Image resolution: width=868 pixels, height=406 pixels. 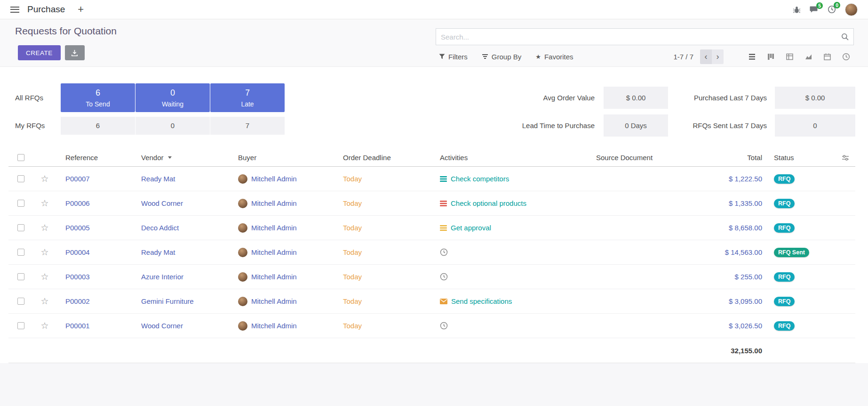 I want to click on plus-icon: +, so click(x=81, y=9).